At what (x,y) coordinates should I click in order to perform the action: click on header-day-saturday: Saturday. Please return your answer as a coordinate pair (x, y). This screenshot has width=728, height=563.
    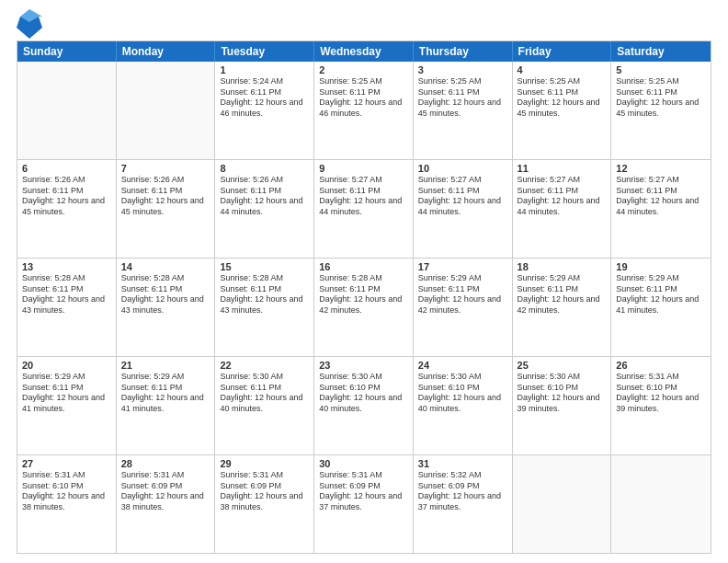
    Looking at the image, I should click on (661, 52).